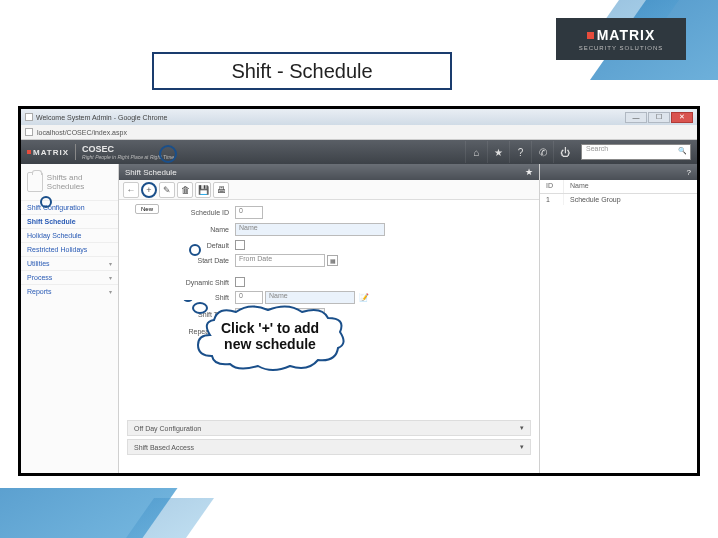 The image size is (718, 538). Describe the element at coordinates (626, 35) in the screenshot. I see `logo-brand-text: MATRIX` at that location.